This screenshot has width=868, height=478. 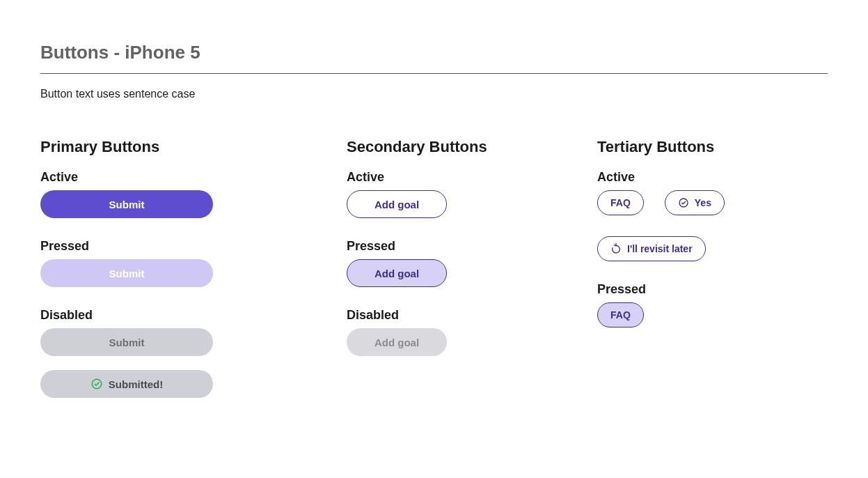 What do you see at coordinates (451, 279) in the screenshot?
I see `secondary-column: Secondary Buttons Active Add goal Presse…` at bounding box center [451, 279].